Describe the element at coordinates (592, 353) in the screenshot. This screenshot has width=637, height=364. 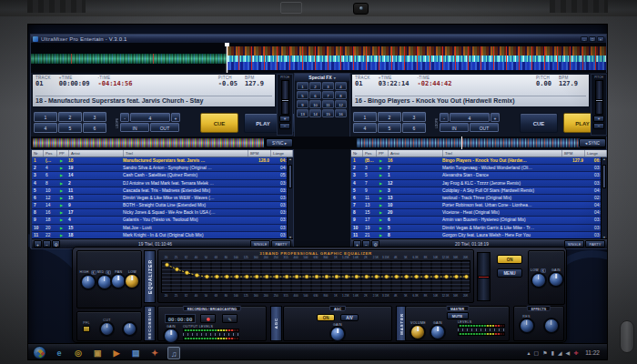
I see `taskbar-clock: 11:22` at that location.